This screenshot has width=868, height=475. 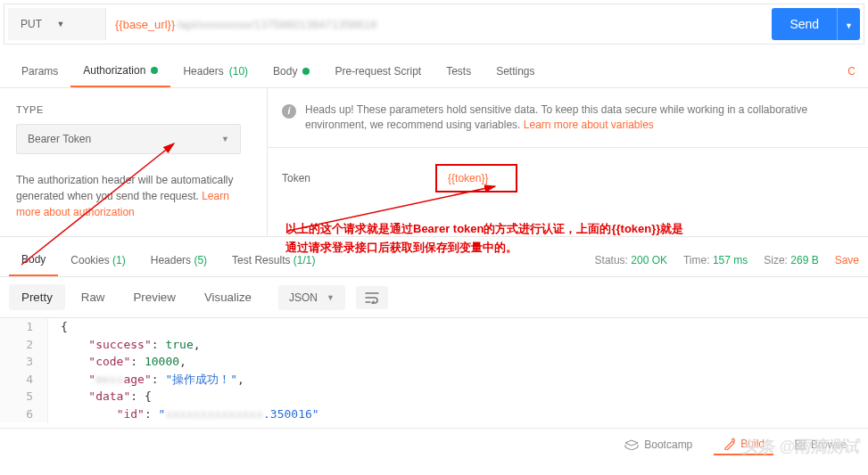 What do you see at coordinates (228, 298) in the screenshot?
I see `visualize-button: Visualize` at bounding box center [228, 298].